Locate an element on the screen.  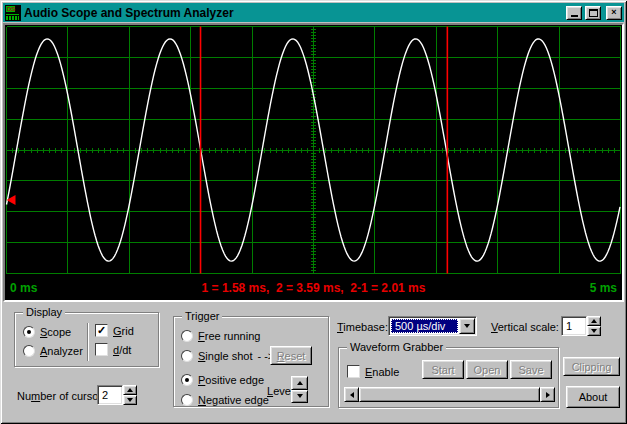
level-spinner is located at coordinates (300, 390).